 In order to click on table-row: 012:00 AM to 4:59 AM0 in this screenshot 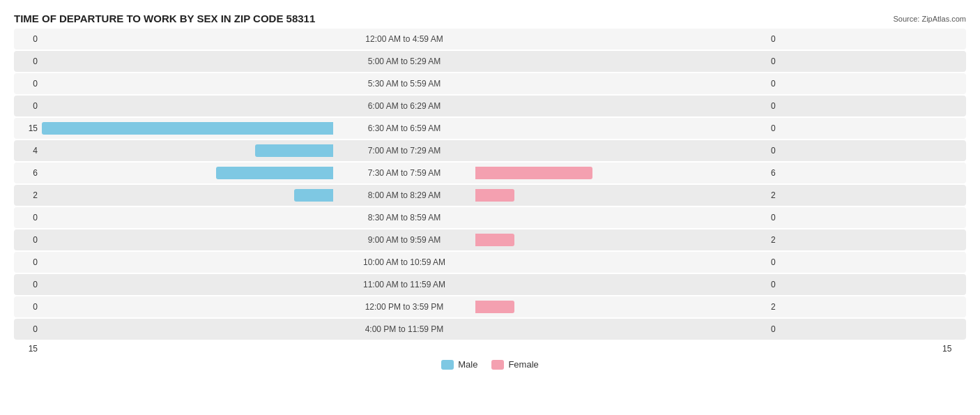, I will do `click(490, 39)`.